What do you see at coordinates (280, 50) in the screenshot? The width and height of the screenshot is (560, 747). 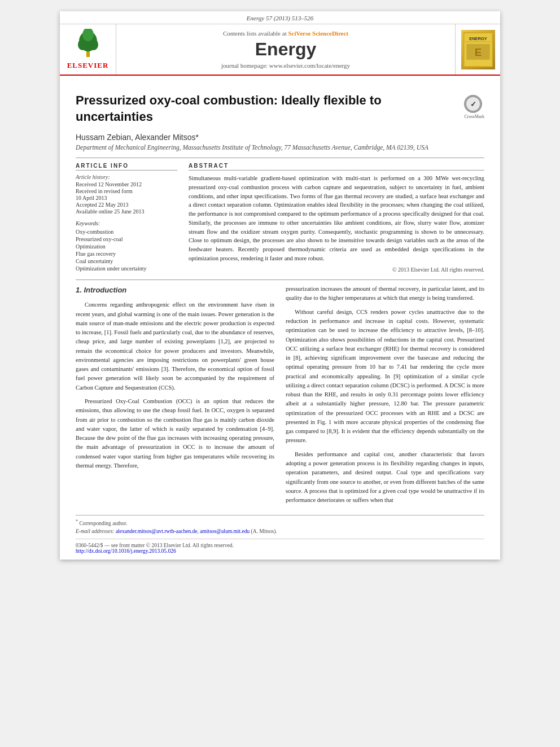 I see `journal-header: ELSEVIER Contents lists available at Sci…` at bounding box center [280, 50].